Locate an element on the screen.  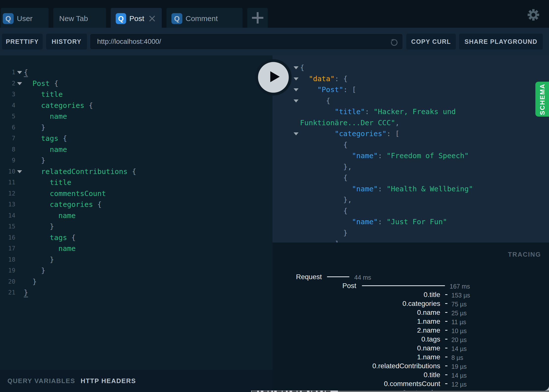
share-playground-button: SHARE PLAYGROUND is located at coordinates (501, 42).